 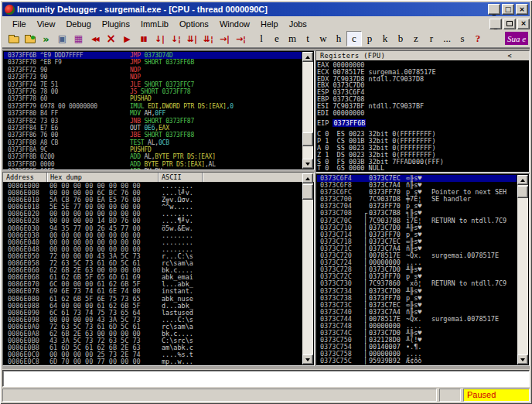 What do you see at coordinates (508, 9) in the screenshot?
I see `maximize-button: □` at bounding box center [508, 9].